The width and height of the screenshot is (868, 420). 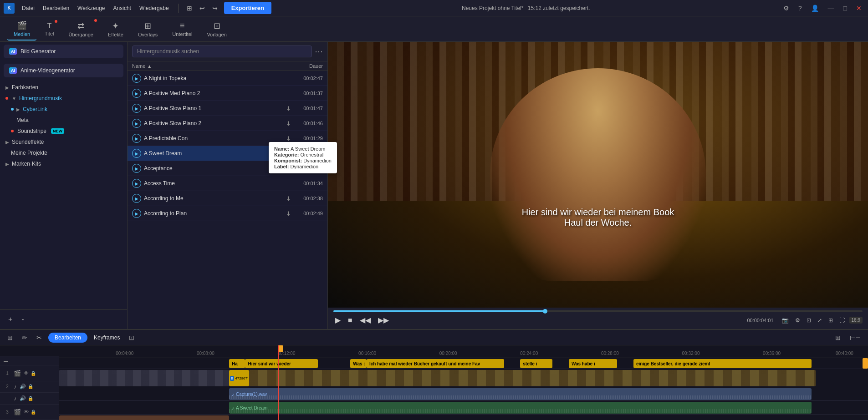 I want to click on bild-generator-btn: AI Bild Generator, so click(x=64, y=51).